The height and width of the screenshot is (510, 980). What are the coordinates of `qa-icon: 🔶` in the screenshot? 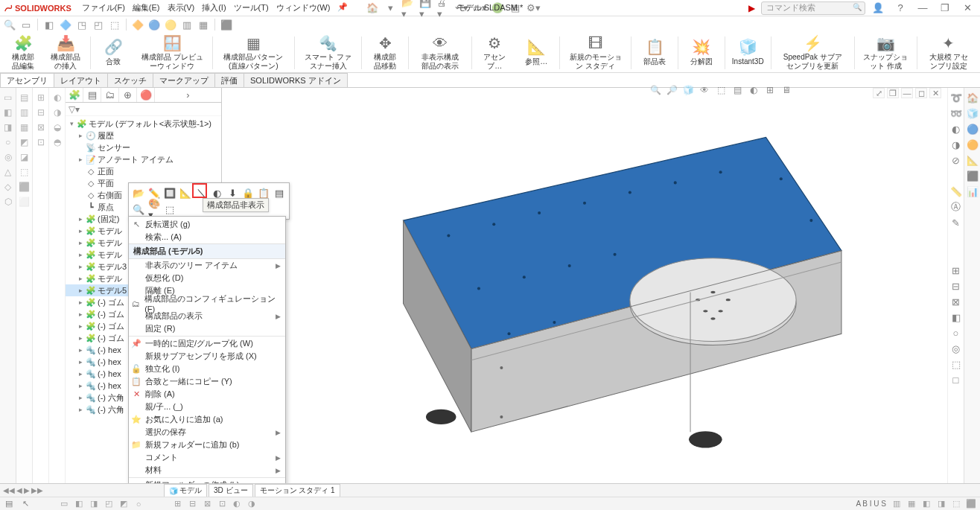 It's located at (138, 25).